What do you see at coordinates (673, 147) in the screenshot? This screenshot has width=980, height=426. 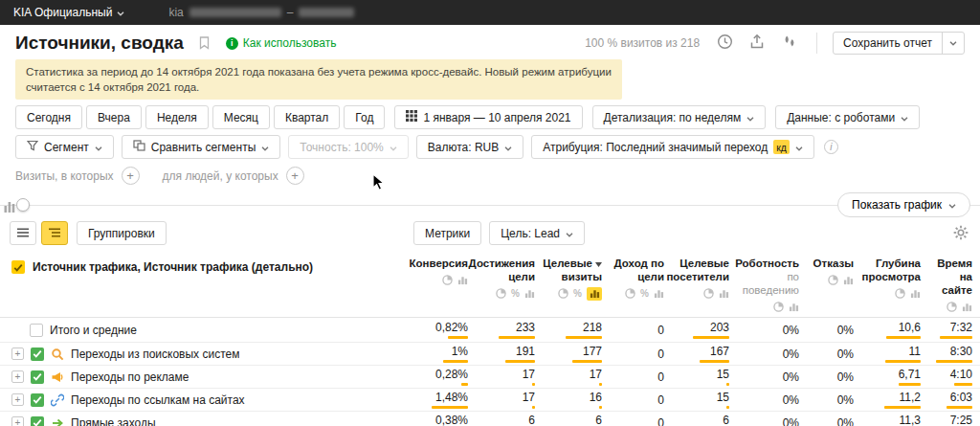 I see `attribution-dropdown: Атрибуция: Последний значимый переход кд` at bounding box center [673, 147].